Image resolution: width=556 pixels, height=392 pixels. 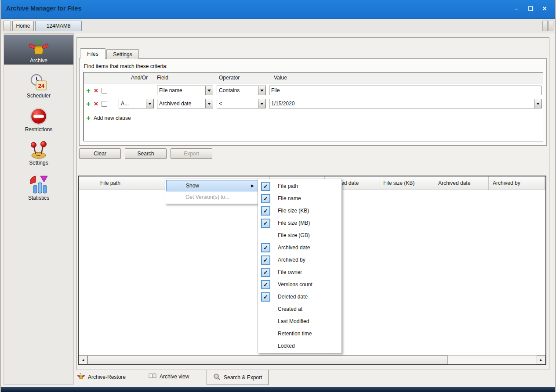 I want to click on sidebar-item-archive: Archive, so click(x=39, y=50).